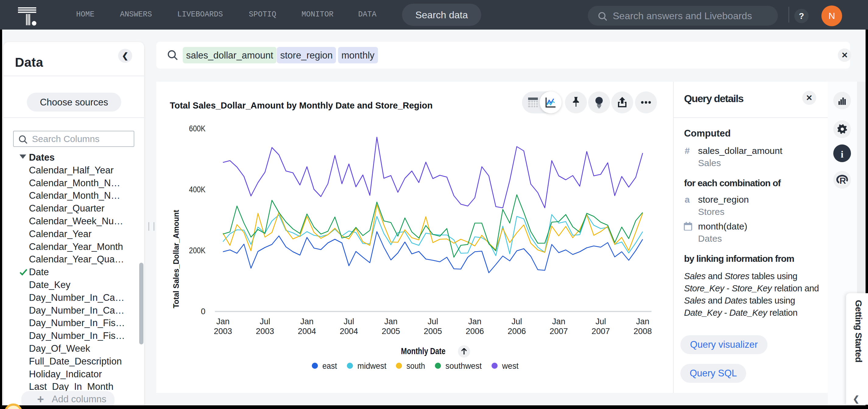 The image size is (868, 409). What do you see at coordinates (330, 366) in the screenshot?
I see `svg-text: east` at bounding box center [330, 366].